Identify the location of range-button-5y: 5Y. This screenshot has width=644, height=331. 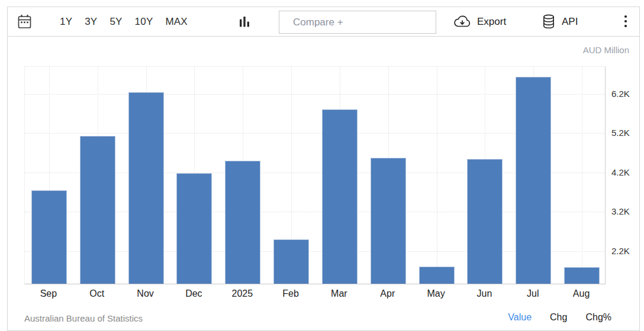
(116, 22).